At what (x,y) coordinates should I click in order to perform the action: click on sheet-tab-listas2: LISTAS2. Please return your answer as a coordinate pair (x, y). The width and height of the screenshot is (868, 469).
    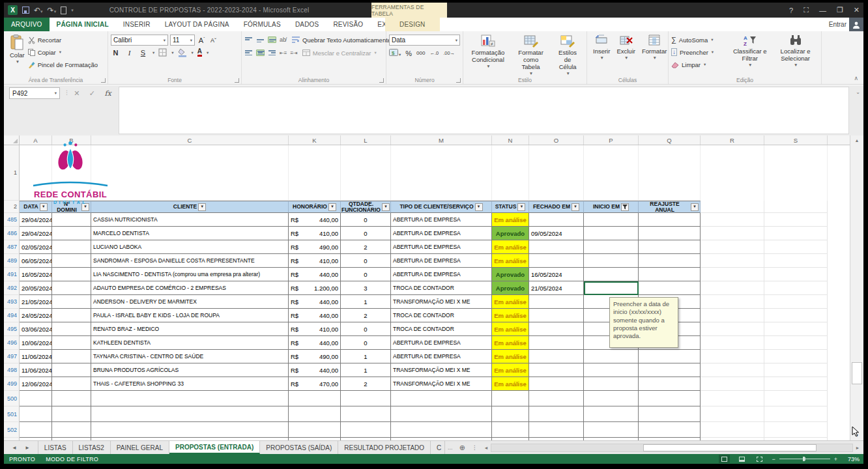
    Looking at the image, I should click on (92, 448).